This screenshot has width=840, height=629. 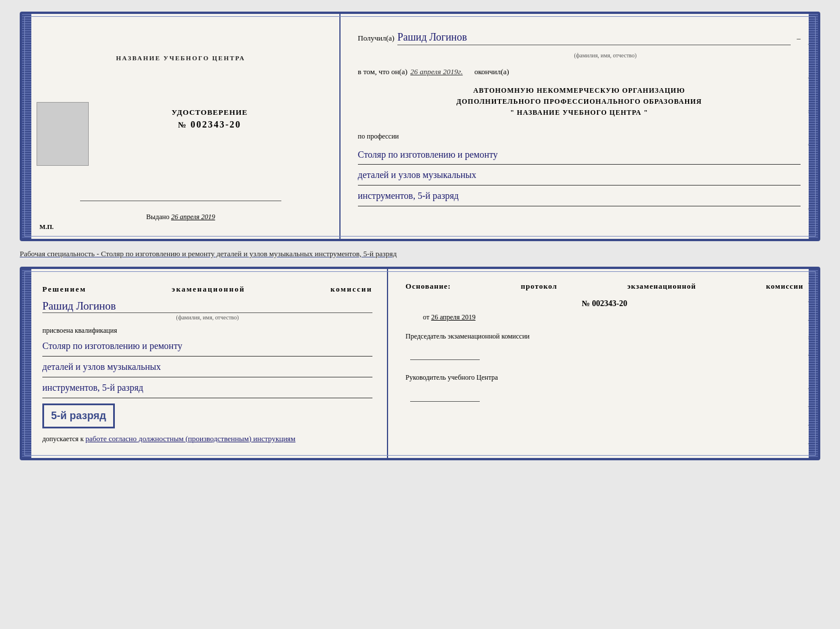 What do you see at coordinates (604, 318) in the screenshot?
I see `right-date-row: от 26 апреля 2019` at bounding box center [604, 318].